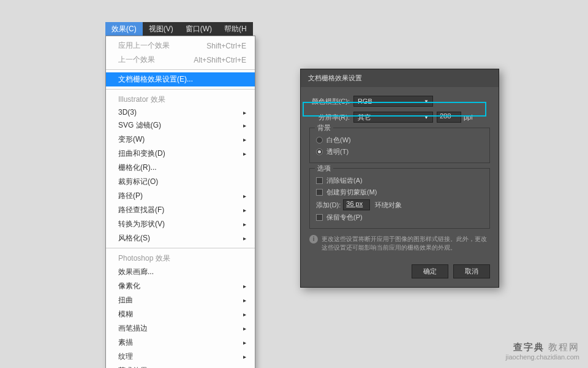 This screenshot has width=588, height=368. What do you see at coordinates (180, 238) in the screenshot?
I see `menu-stylize-ai: 风格化(S)▸` at bounding box center [180, 238].